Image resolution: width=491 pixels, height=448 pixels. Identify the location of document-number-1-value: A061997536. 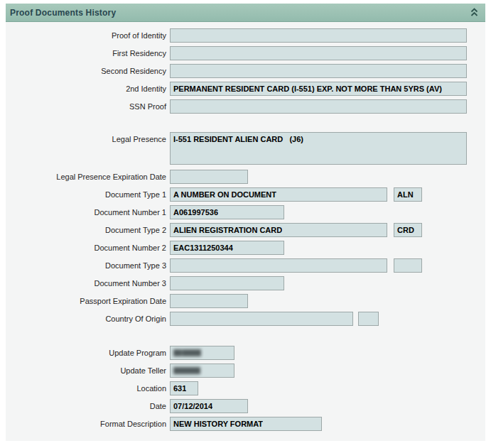
(196, 212).